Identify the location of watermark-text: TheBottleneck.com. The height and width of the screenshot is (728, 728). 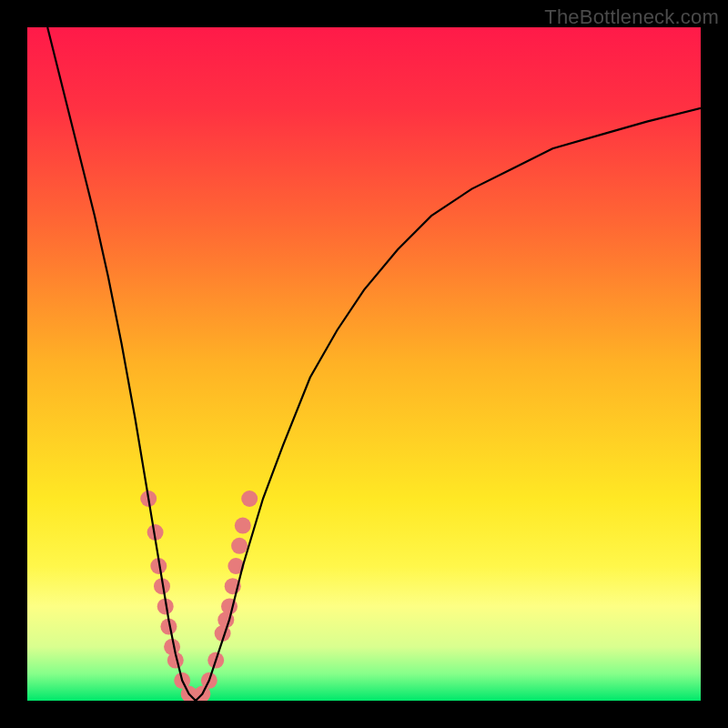
(632, 17).